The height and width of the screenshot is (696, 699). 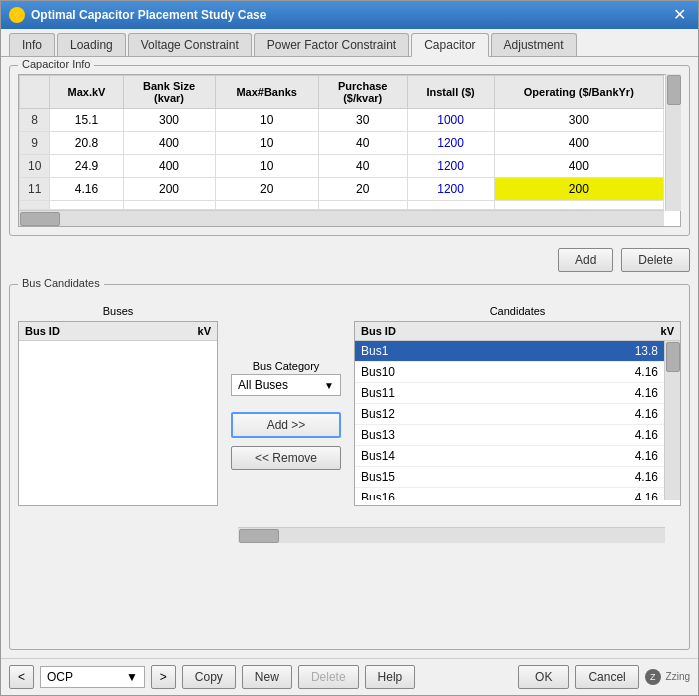 What do you see at coordinates (518, 414) in the screenshot?
I see `candidates-list: Bus ID kV Bus1 13.8 Bus10` at bounding box center [518, 414].